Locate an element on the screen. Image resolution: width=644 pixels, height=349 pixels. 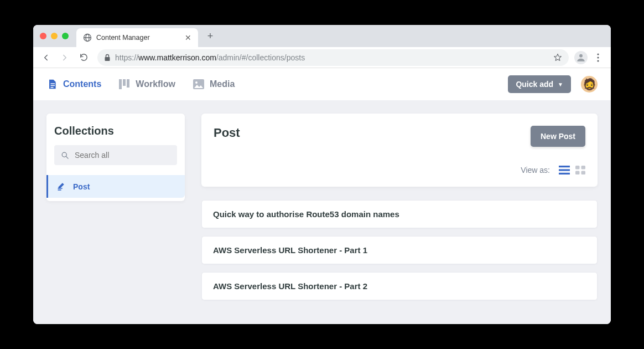
content-card: Post New Post View as: is located at coordinates (399, 150).